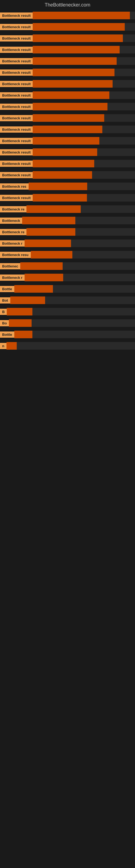 This screenshot has width=135, height=868. I want to click on site-title: TheBottlenecker.com, so click(68, 5).